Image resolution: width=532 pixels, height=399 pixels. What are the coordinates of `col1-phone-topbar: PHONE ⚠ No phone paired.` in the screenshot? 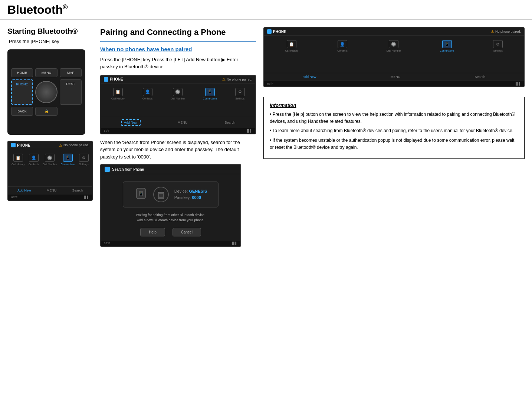 It's located at (50, 145).